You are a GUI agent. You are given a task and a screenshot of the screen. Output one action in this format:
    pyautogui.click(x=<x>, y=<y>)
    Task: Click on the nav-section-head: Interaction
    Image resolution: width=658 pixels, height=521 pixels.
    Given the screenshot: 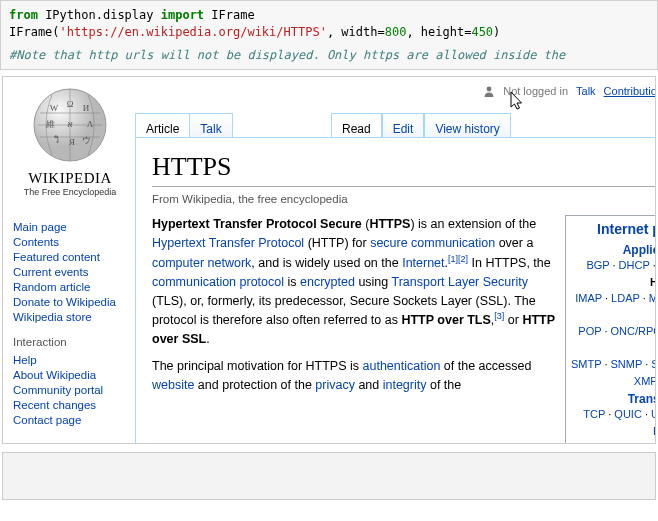 What is the action you would take?
    pyautogui.click(x=71, y=342)
    